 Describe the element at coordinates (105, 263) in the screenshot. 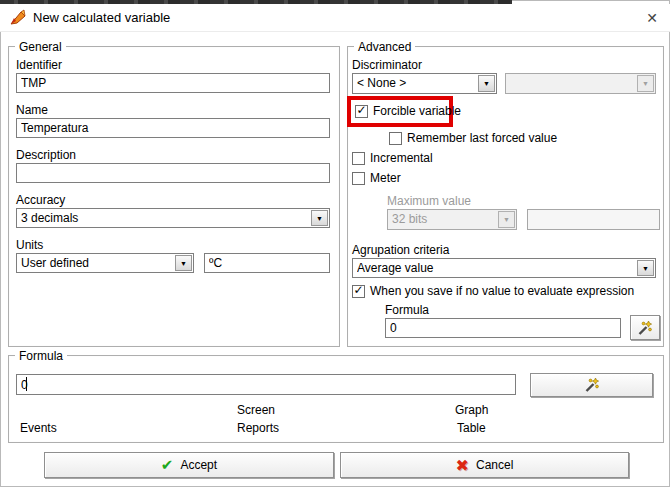

I see `units-select: User defined ▼` at that location.